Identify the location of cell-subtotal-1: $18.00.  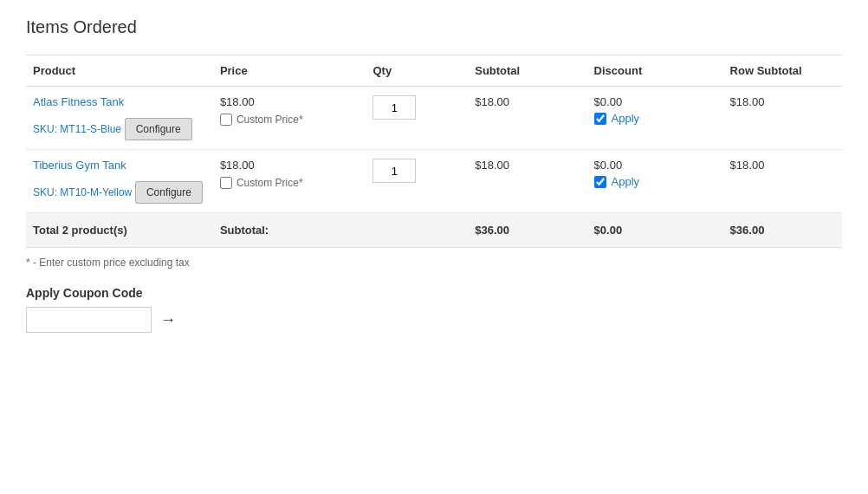
(527, 182).